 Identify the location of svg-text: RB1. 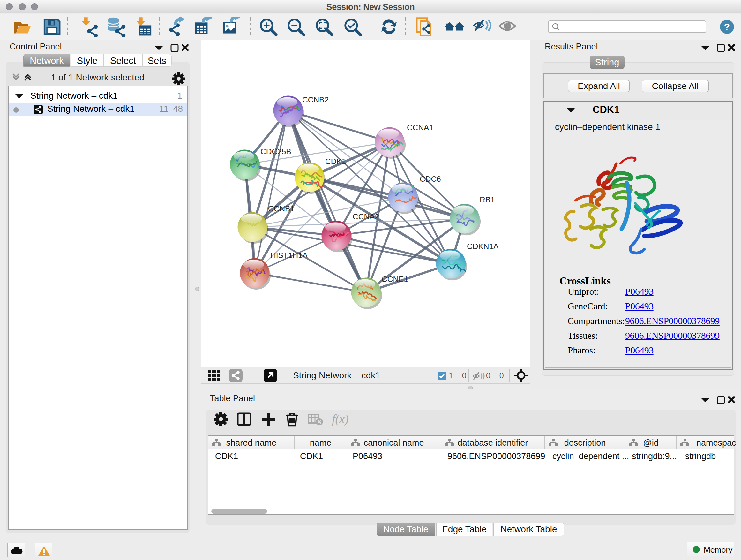
(487, 200).